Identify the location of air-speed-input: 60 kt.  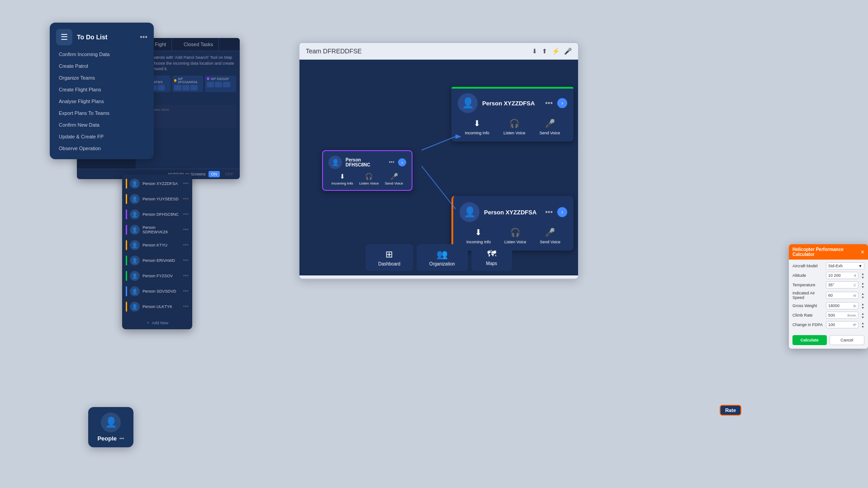
(842, 295).